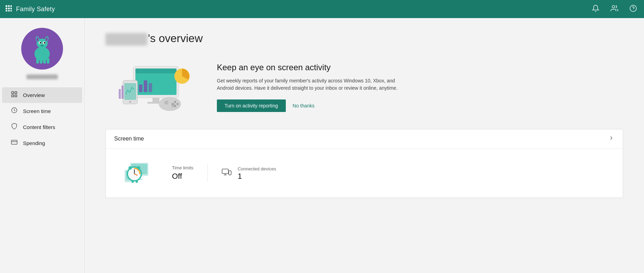  I want to click on sidebar-item-spending: Spending, so click(42, 143).